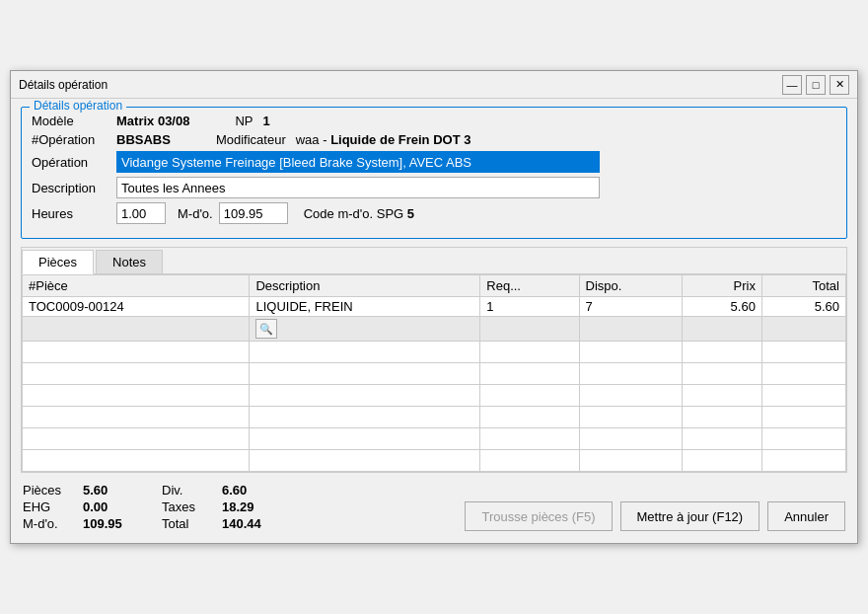  Describe the element at coordinates (816, 85) in the screenshot. I see `maximize-button: □` at that location.